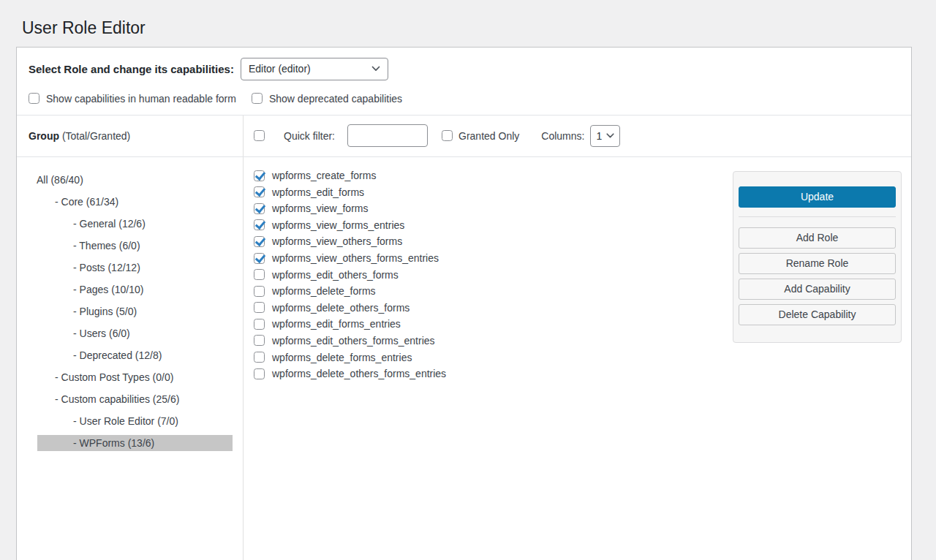  I want to click on group-item: All (86/40), so click(130, 180).